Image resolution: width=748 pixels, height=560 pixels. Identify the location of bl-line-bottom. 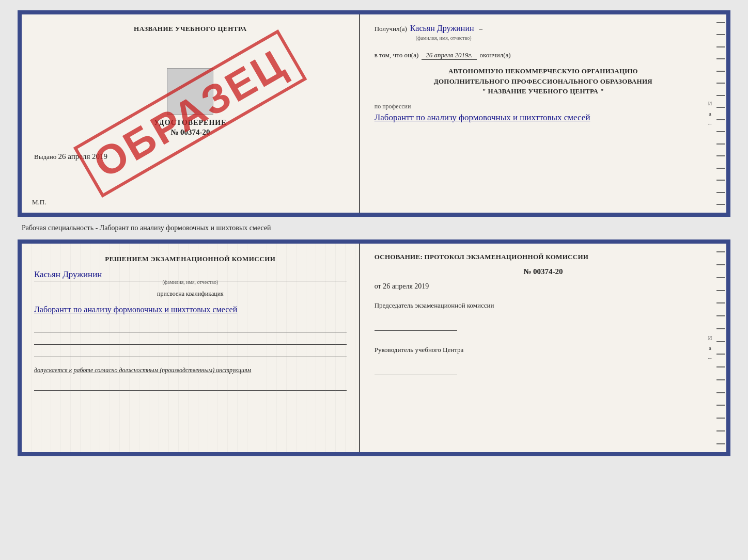
(190, 386).